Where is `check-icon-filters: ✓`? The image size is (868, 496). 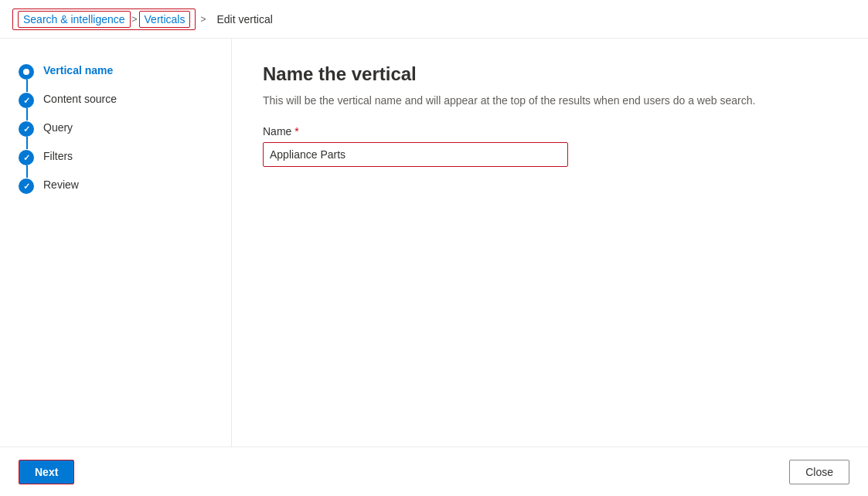
check-icon-filters: ✓ is located at coordinates (26, 158).